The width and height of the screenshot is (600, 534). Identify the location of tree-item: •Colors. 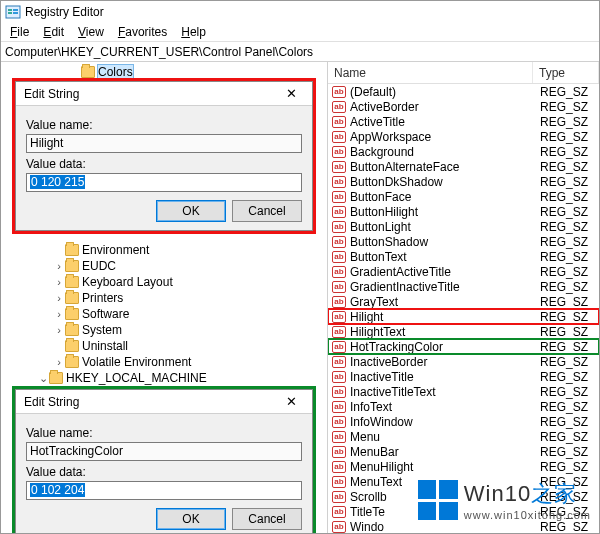
(164, 72).